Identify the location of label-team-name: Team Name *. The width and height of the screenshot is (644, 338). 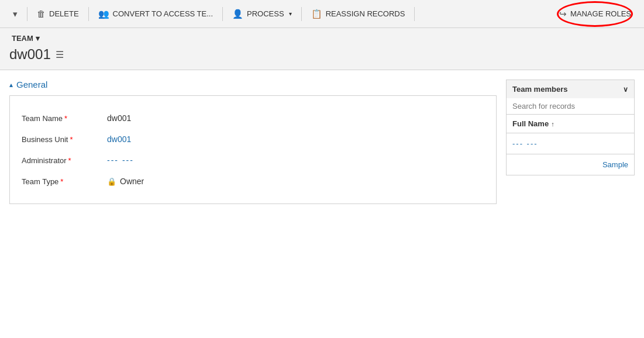
(60, 118).